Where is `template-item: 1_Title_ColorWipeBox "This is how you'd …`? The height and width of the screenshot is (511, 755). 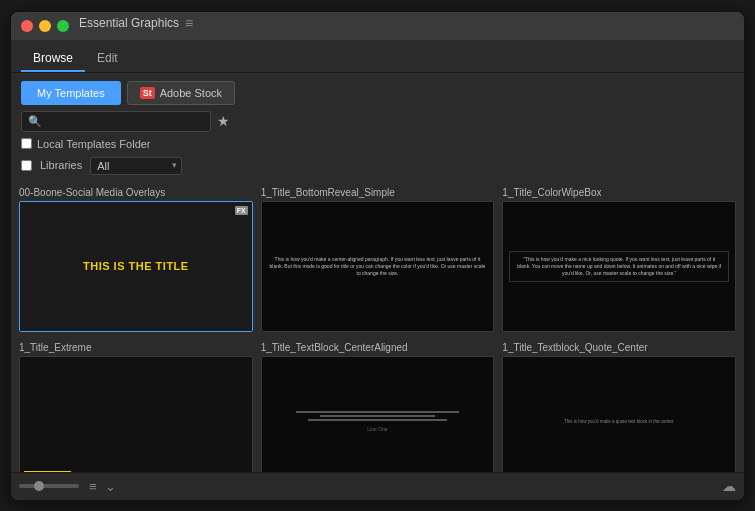 template-item: 1_Title_ColorWipeBox "This is how you'd … is located at coordinates (619, 260).